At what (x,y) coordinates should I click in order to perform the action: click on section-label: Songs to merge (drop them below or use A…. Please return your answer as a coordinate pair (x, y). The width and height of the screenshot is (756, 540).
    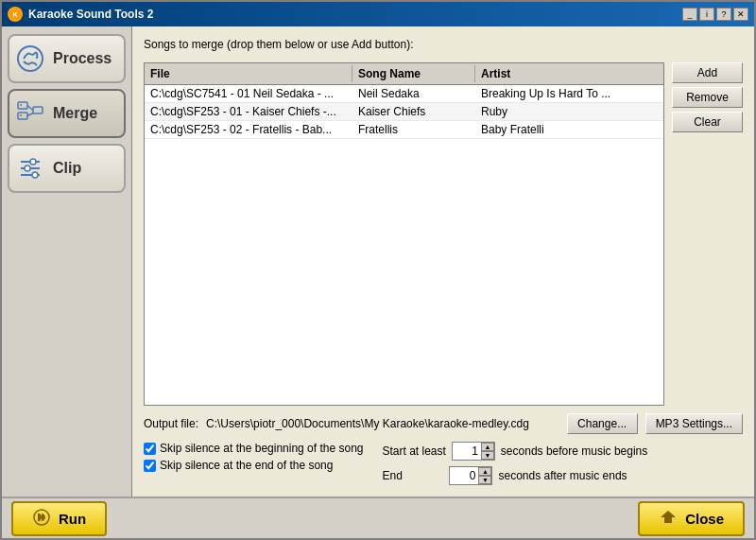
    Looking at the image, I should click on (443, 44).